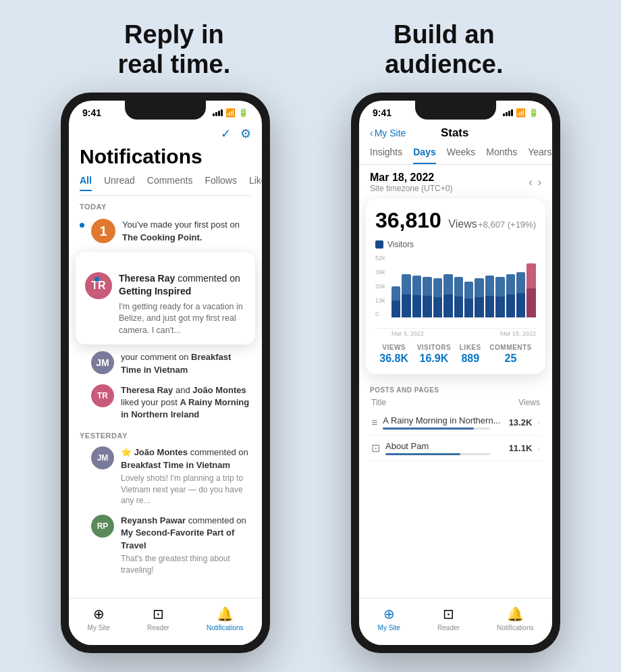  I want to click on tab-follows: Follows, so click(221, 183).